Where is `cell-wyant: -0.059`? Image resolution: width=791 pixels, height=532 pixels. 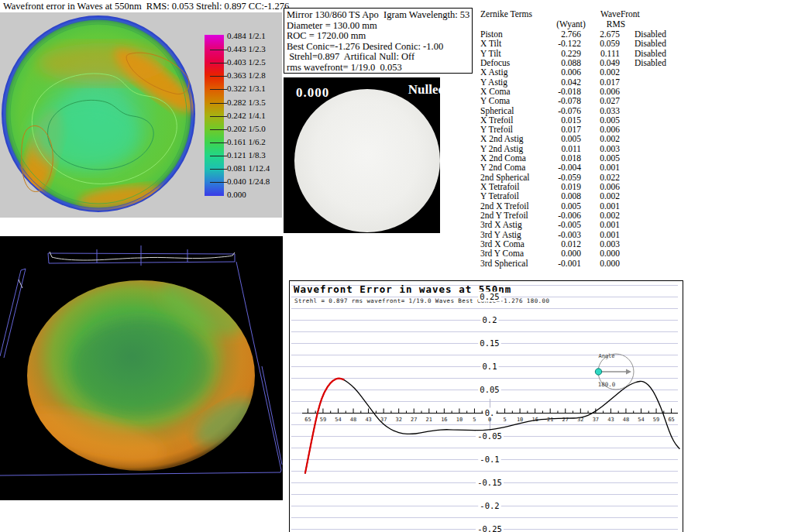 cell-wyant: -0.059 is located at coordinates (569, 177).